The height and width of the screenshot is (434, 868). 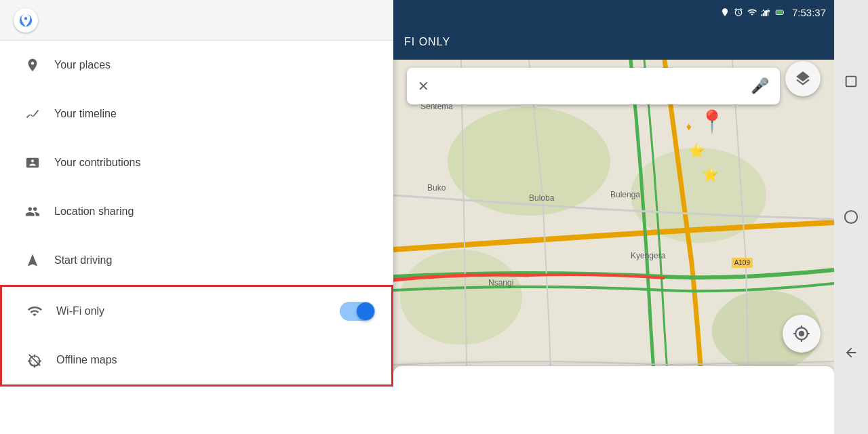 What do you see at coordinates (697, 151) in the screenshot?
I see `gold-star-marker-1: ⭐` at bounding box center [697, 151].